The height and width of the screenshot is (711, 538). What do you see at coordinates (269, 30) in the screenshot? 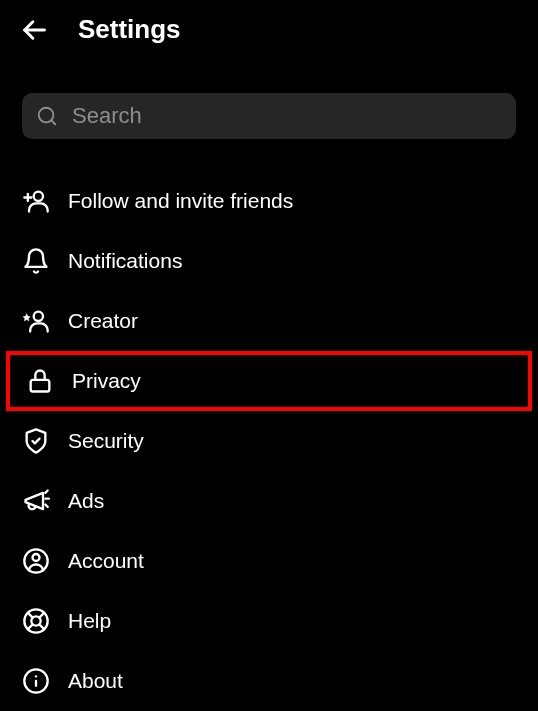
I see `header: Settings` at bounding box center [269, 30].